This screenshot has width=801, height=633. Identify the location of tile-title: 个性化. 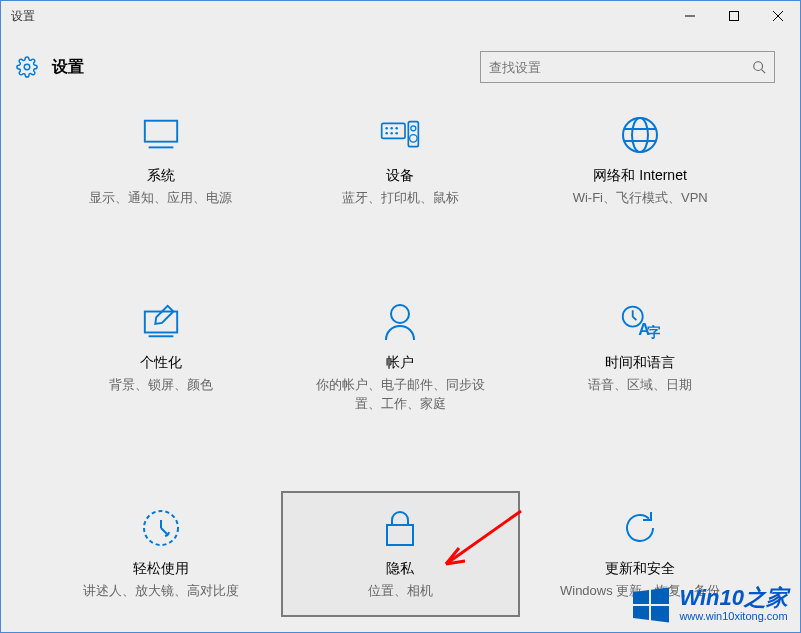
(161, 363).